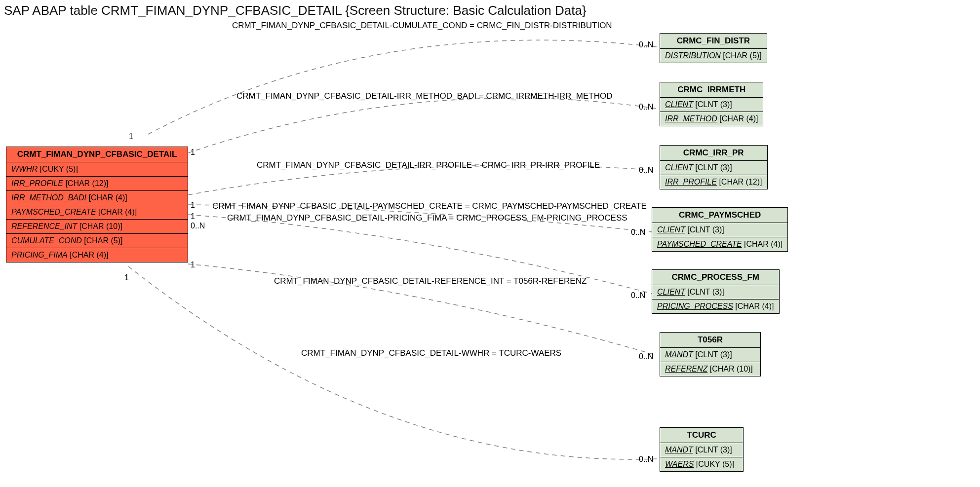  Describe the element at coordinates (422, 26) in the screenshot. I see `relationship-label: CRMT_FIMAN_DYNP_CFBASIC_DETAIL-CUMULATE_…` at that location.